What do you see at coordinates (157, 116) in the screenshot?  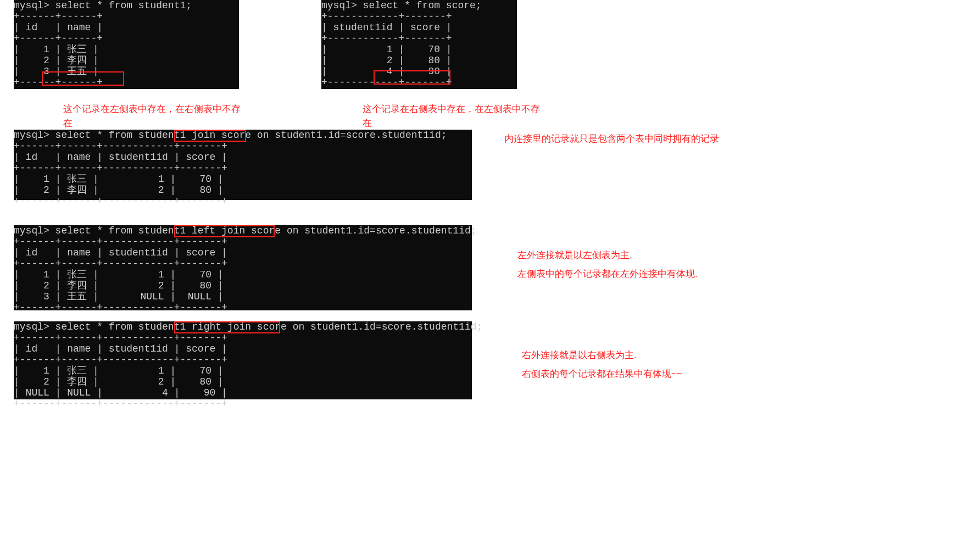 I see `annotation-left-only: 这个记录在左侧表中存在，在右侧表中不存 在` at bounding box center [157, 116].